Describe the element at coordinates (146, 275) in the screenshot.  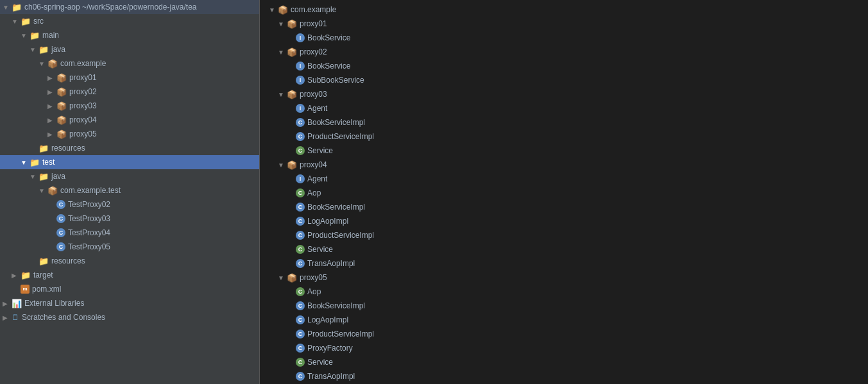
I see `tree-item-label: target` at that location.